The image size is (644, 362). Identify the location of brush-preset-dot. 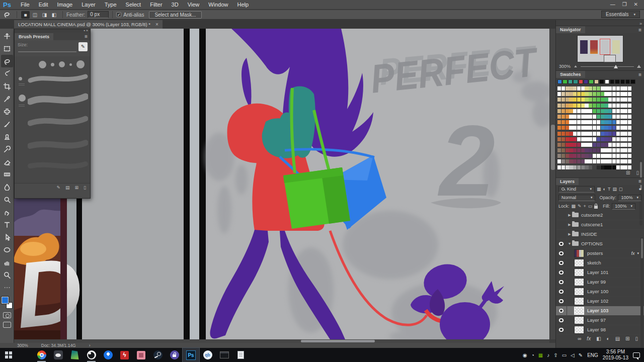
(42, 64).